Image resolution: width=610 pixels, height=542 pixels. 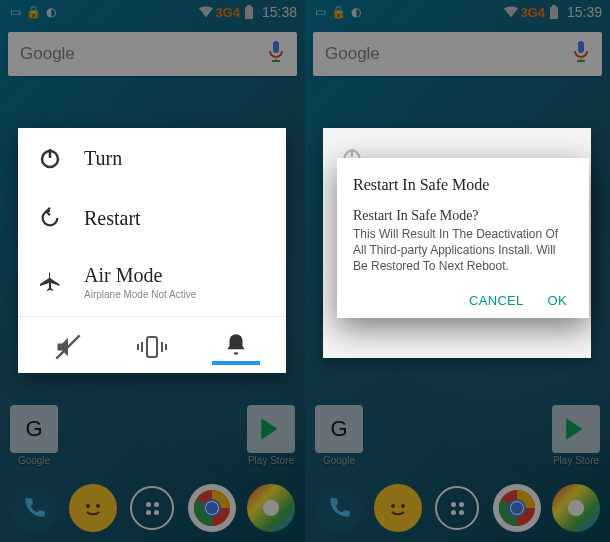 What do you see at coordinates (140, 276) in the screenshot?
I see `airplane-label: Air Mode` at bounding box center [140, 276].